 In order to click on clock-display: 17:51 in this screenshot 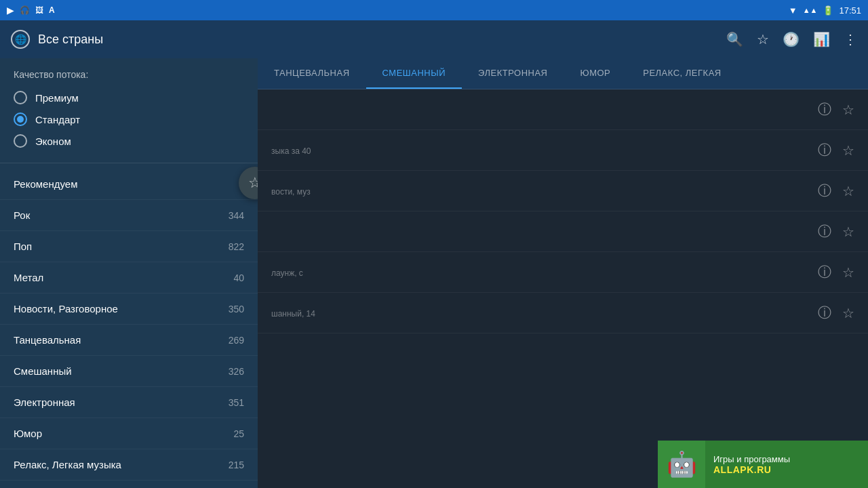, I will do `click(850, 11)`.